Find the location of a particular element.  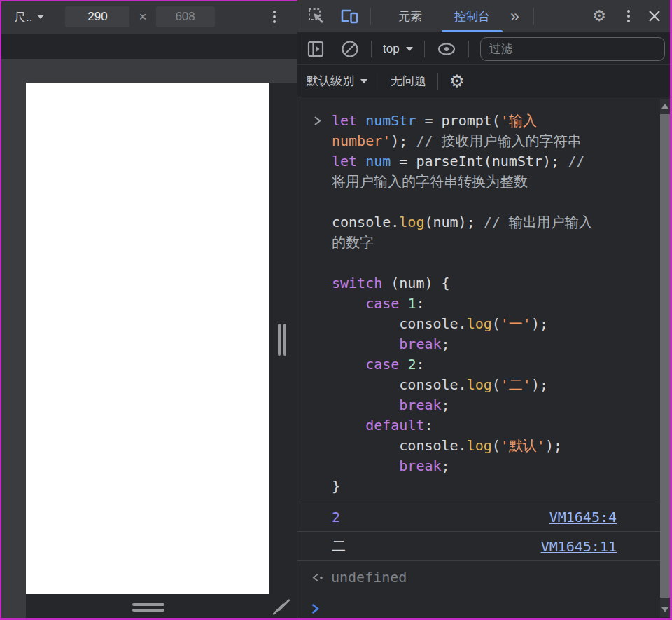

code-line: let num = parseInt(numStr); // is located at coordinates (493, 161).